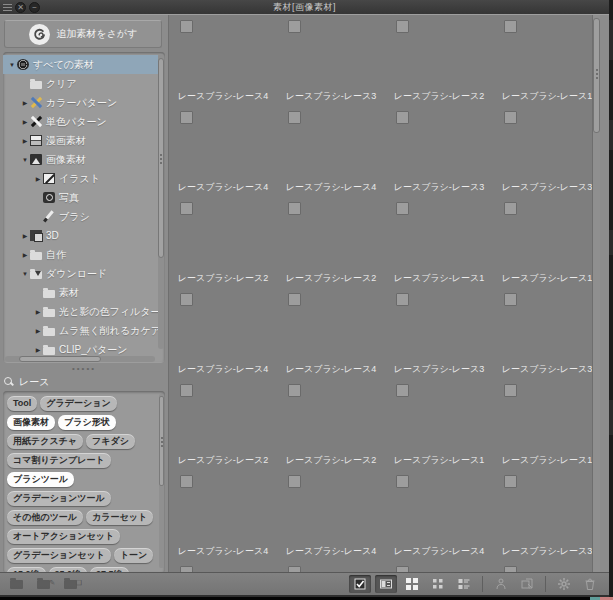  What do you see at coordinates (596, 295) in the screenshot?
I see `grid-vertical-scrollbar` at bounding box center [596, 295].